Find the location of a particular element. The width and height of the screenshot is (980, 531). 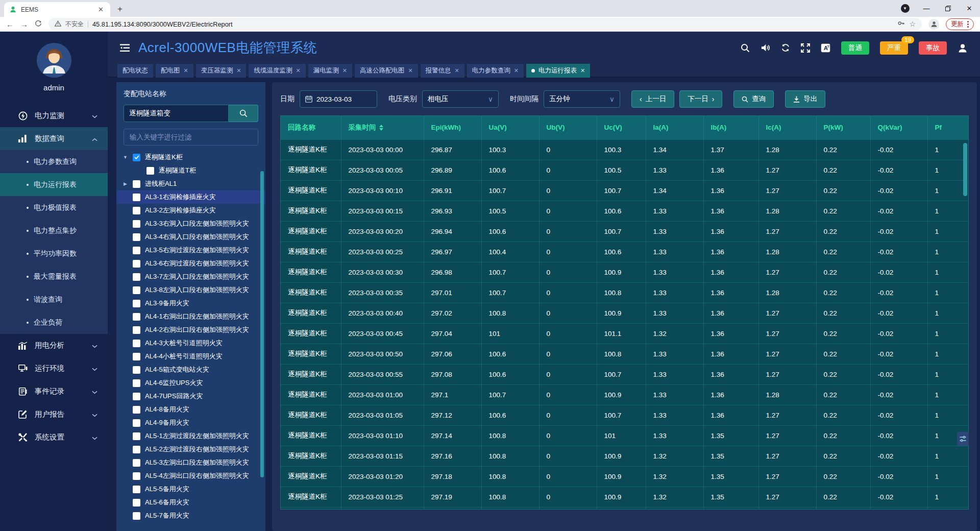

tree-node: AL5-2左洞过渡段右侧加强照明火灾 is located at coordinates (191, 449).